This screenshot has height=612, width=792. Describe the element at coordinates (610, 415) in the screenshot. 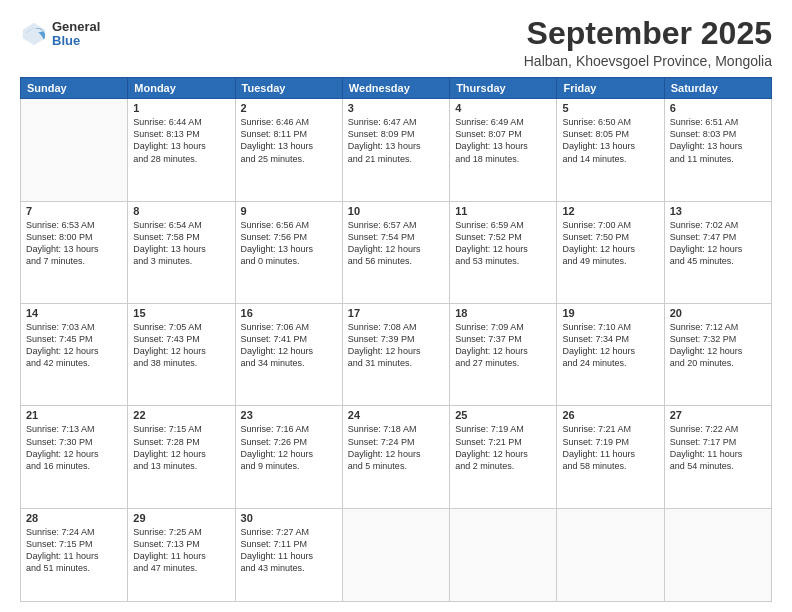

I see `day-number: 26` at that location.